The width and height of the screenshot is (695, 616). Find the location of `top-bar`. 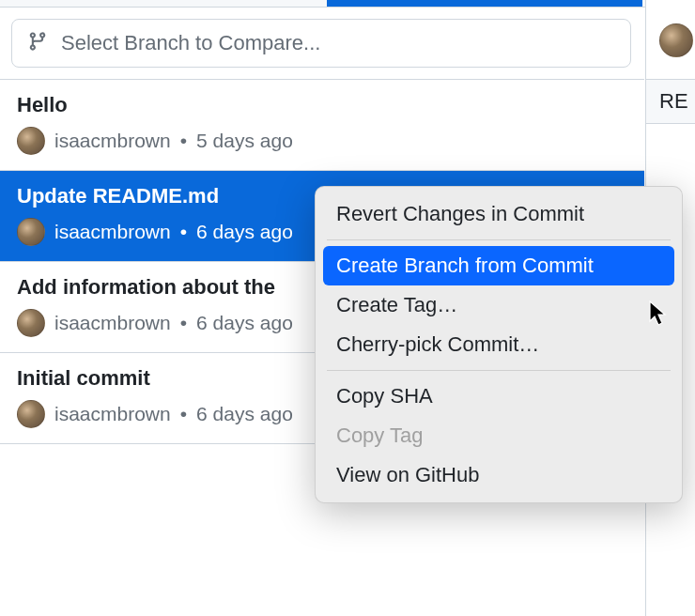

top-bar is located at coordinates (348, 4).